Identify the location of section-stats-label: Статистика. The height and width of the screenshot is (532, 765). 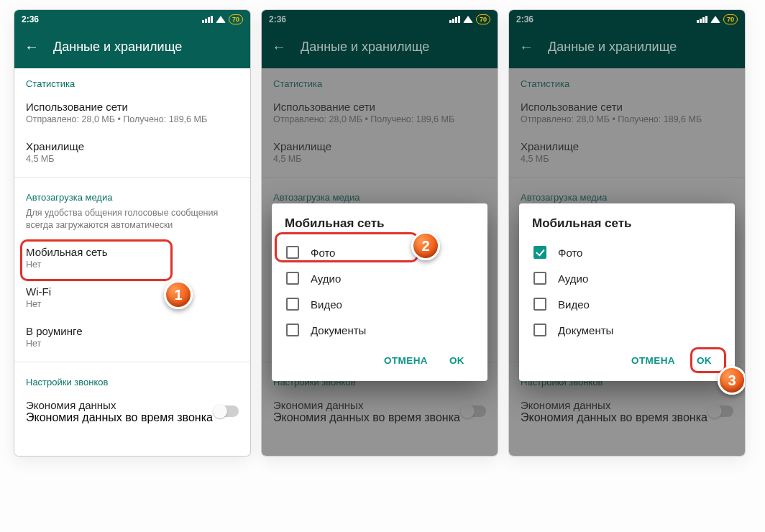
(132, 81).